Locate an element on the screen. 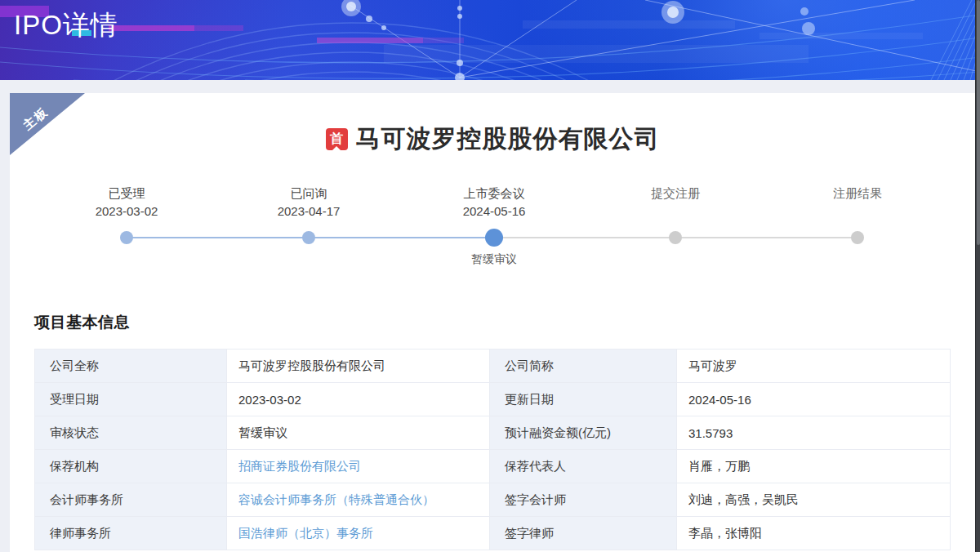  banner-decoration is located at coordinates (490, 40).